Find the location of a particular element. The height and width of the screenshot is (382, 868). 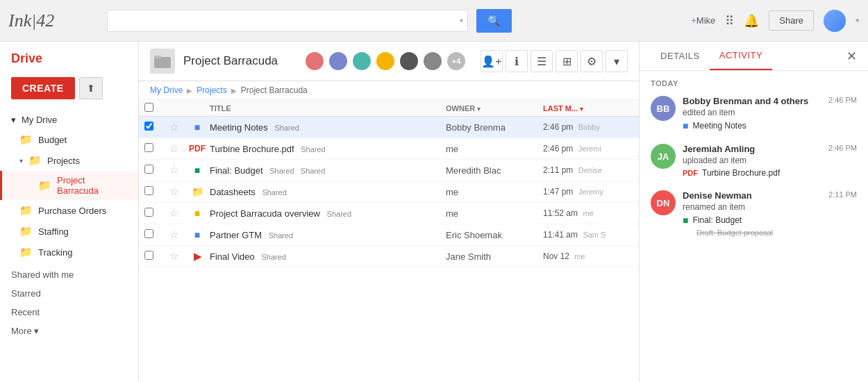

activity-time: 2:46 PM is located at coordinates (843, 148).